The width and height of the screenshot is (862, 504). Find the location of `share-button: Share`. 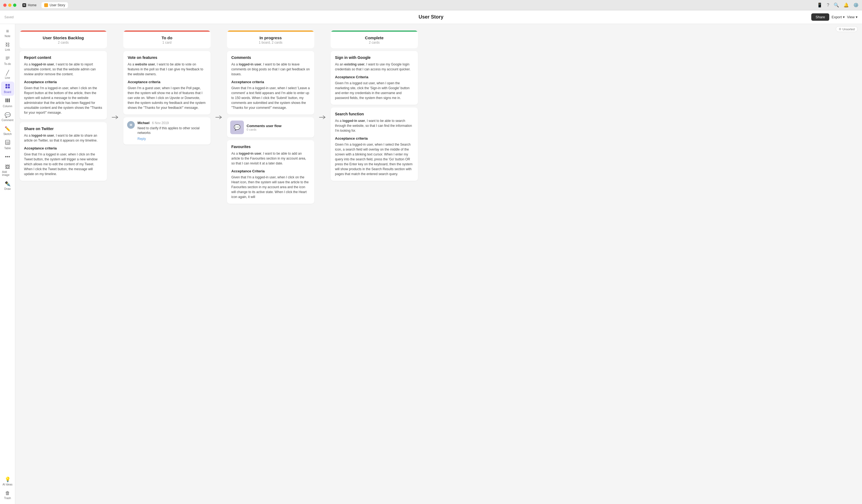

share-button: Share is located at coordinates (820, 17).